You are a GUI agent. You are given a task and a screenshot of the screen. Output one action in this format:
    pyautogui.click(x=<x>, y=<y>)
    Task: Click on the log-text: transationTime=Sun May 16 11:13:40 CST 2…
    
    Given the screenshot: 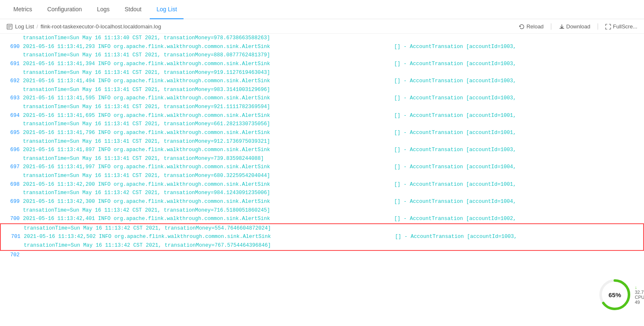 What is the action you would take?
    pyautogui.click(x=200, y=38)
    